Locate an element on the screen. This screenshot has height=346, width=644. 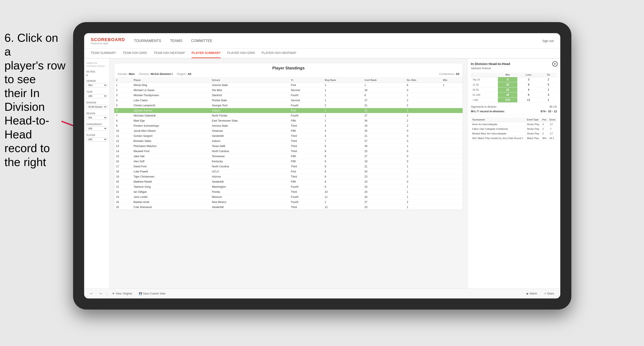
cell-conf: 1 is located at coordinates (384, 85).